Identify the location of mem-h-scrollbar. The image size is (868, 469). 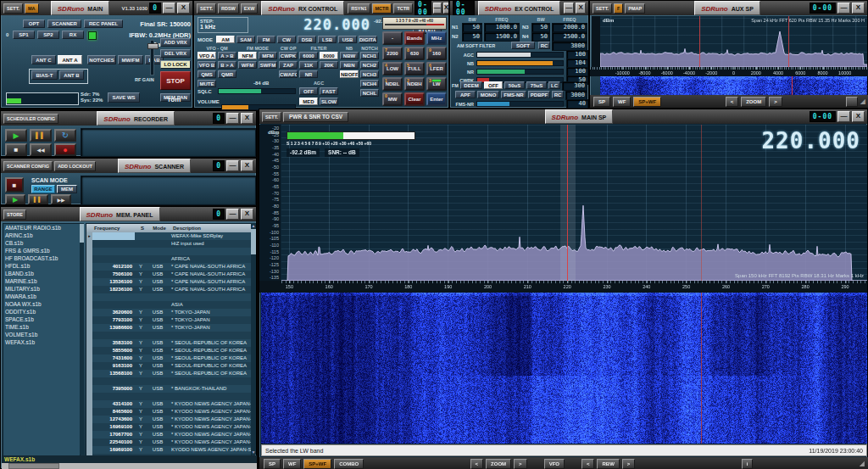
(129, 466).